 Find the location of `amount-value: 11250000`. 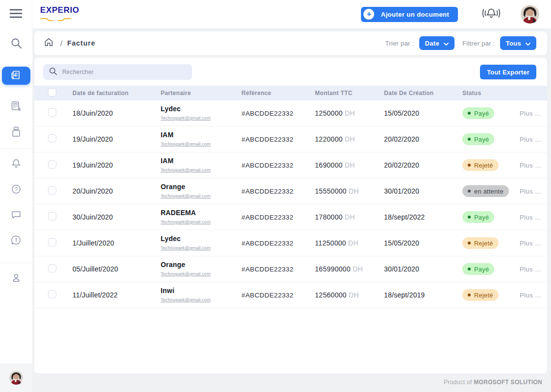

amount-value: 11250000 is located at coordinates (331, 243).